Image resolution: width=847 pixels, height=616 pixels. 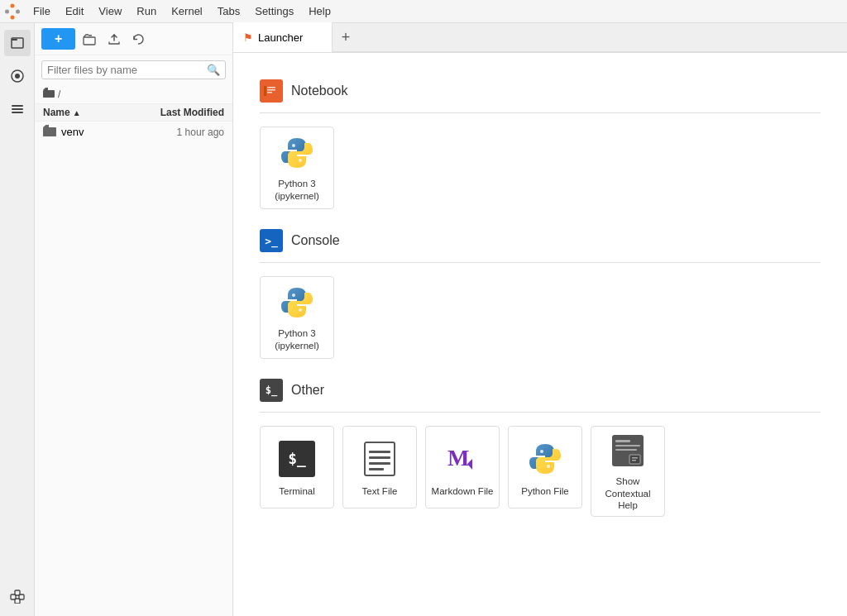 I want to click on refresh-button, so click(x=139, y=40).